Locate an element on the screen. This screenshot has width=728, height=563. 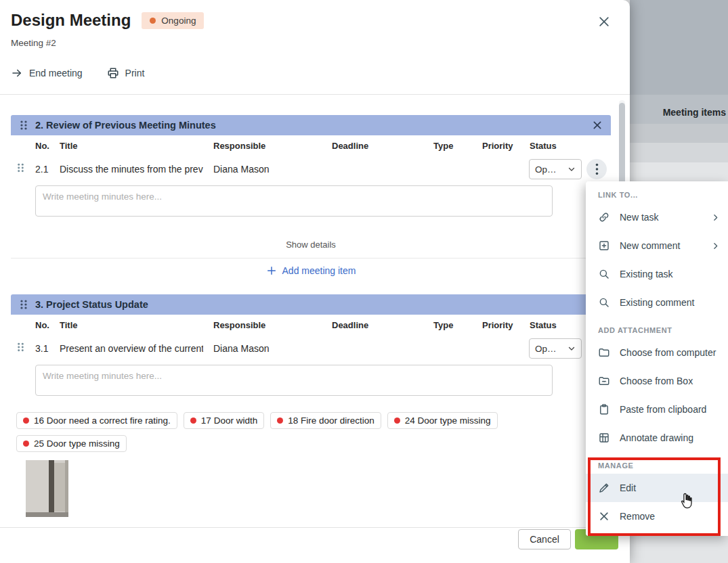
menu-item-label: New task is located at coordinates (639, 217).